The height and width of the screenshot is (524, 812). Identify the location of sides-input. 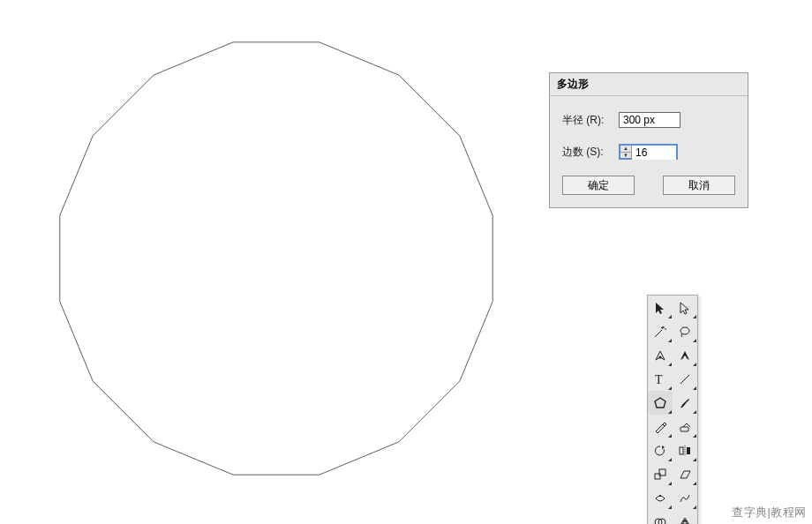
(654, 153).